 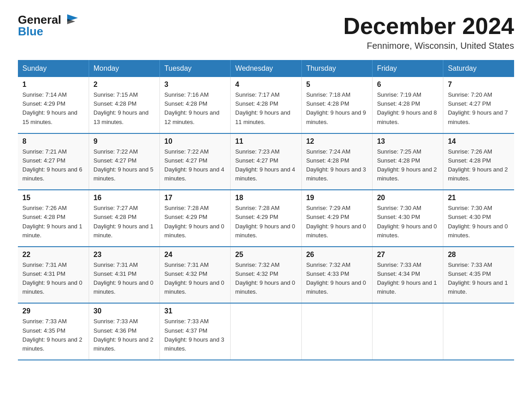 What do you see at coordinates (30, 31) in the screenshot?
I see `logo-blue: Blue` at bounding box center [30, 31].